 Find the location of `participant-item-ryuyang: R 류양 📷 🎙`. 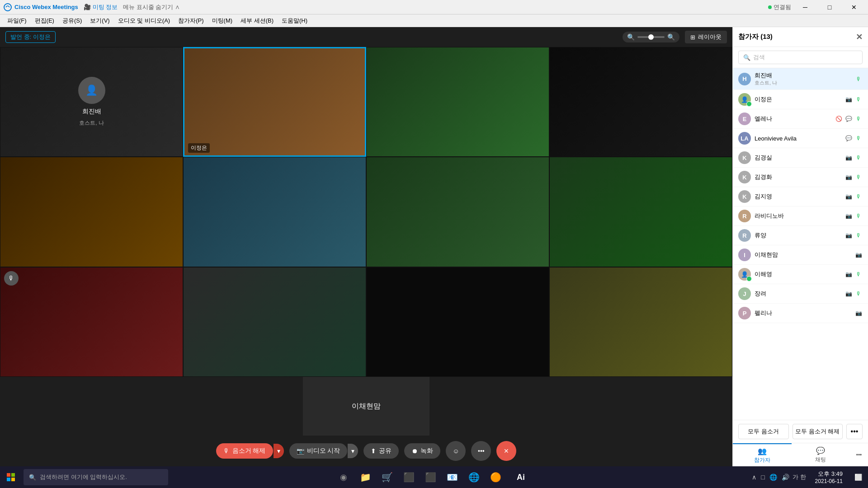

participant-item-ryuyang: R 류양 📷 🎙 is located at coordinates (800, 236).